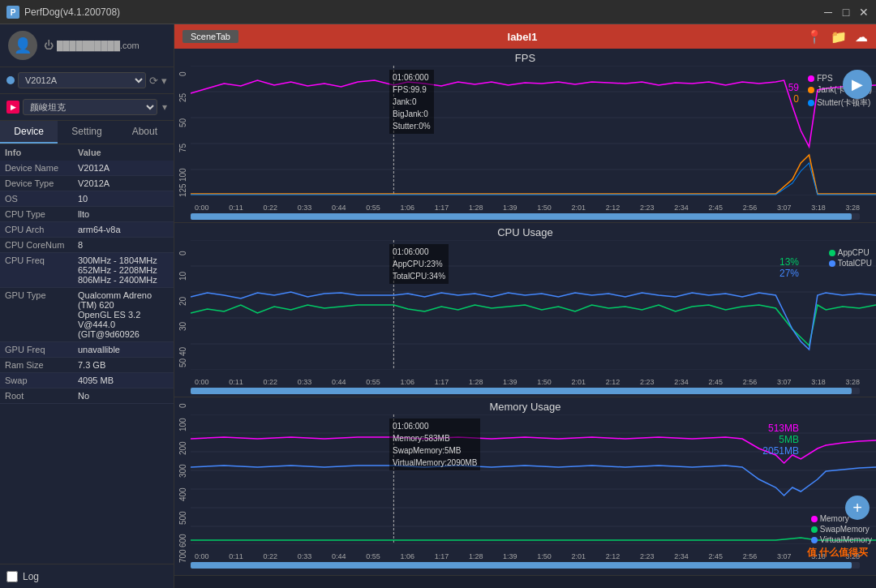 The width and height of the screenshot is (876, 588). Describe the element at coordinates (419, 264) in the screenshot. I see `cpu-tooltip-app: AppCPU:23%` at that location.